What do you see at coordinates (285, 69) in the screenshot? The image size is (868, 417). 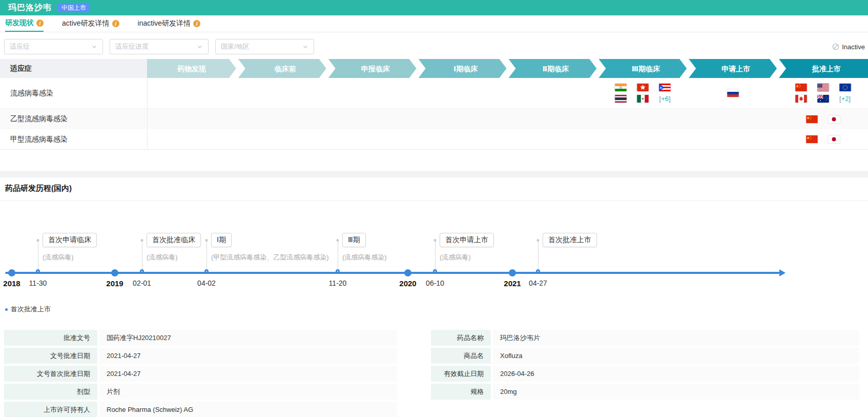 I see `svg-text: 临床前` at bounding box center [285, 69].